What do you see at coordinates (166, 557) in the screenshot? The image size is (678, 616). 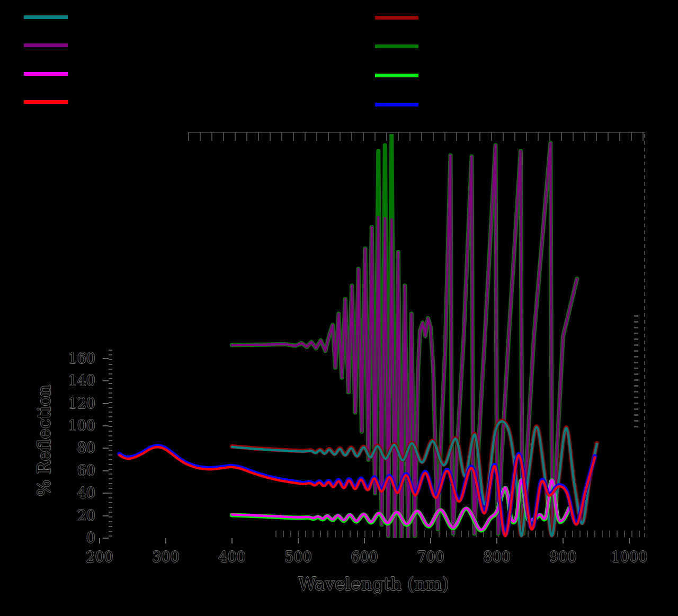 I see `x-tick-label: 300` at bounding box center [166, 557].